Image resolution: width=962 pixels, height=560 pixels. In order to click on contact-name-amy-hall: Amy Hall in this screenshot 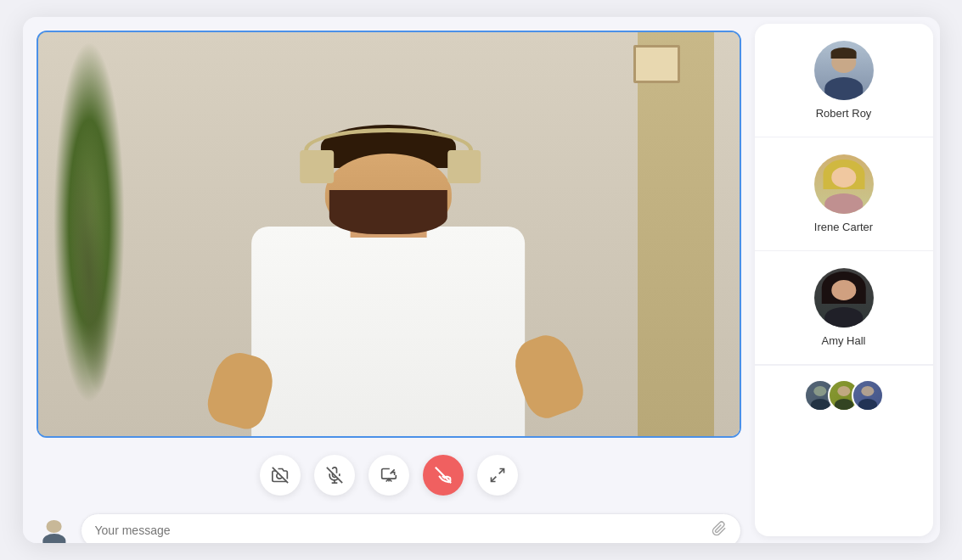, I will do `click(843, 341)`.